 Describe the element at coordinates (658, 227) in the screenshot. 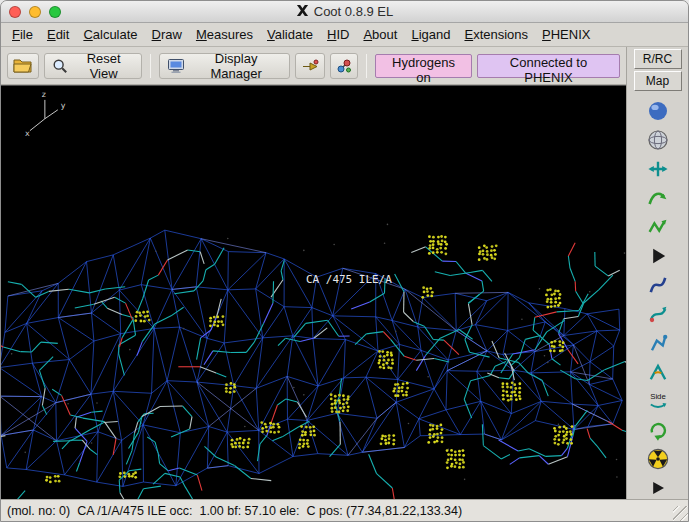

I see `regularize-icon` at that location.